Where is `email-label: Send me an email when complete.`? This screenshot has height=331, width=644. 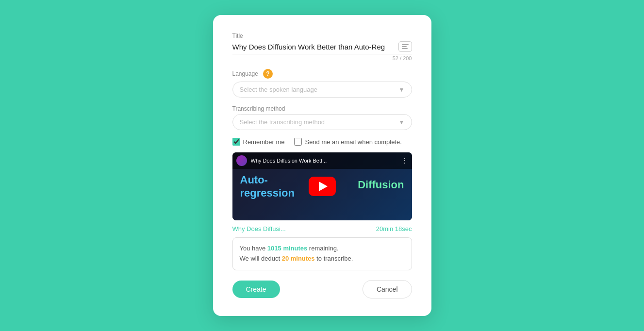
email-label: Send me an email when complete. is located at coordinates (353, 142).